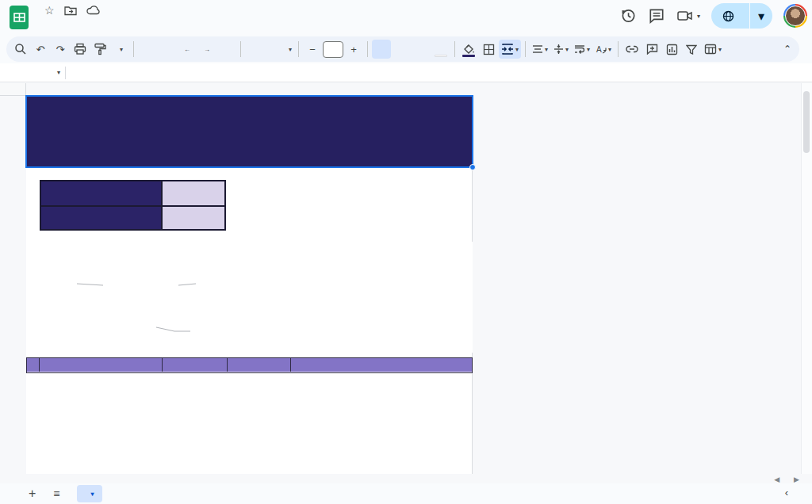 This screenshot has height=504, width=812. Describe the element at coordinates (632, 49) in the screenshot. I see `insert-link-icon` at that location.